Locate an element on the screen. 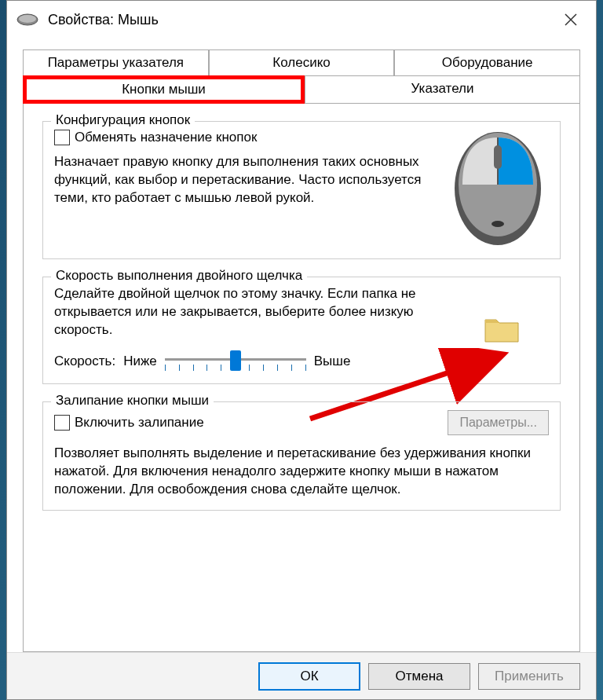 This screenshot has height=700, width=603. label-slow: Ниже is located at coordinates (140, 361).